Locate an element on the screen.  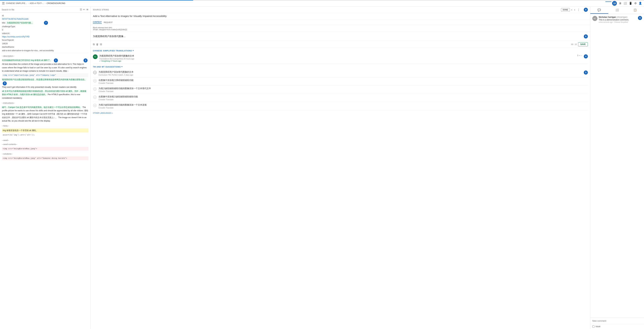
field-title-value: 为视觉障碍用户添加替代图... is located at coordinates (20, 23).